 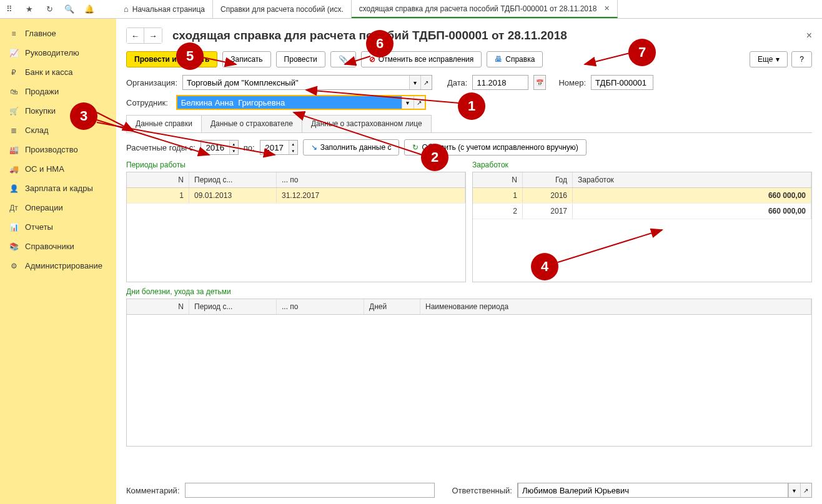 I want to click on sidebar-item-label: Главное, so click(x=41, y=34).